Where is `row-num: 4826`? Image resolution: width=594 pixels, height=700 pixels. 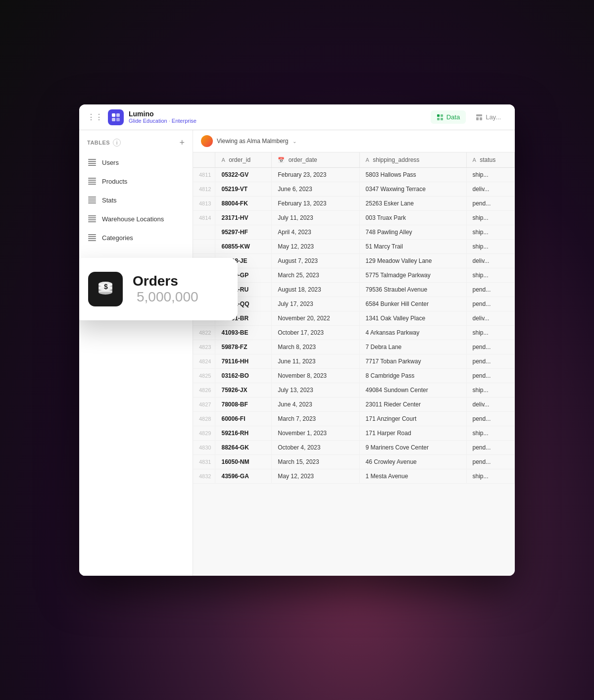 row-num: 4826 is located at coordinates (204, 390).